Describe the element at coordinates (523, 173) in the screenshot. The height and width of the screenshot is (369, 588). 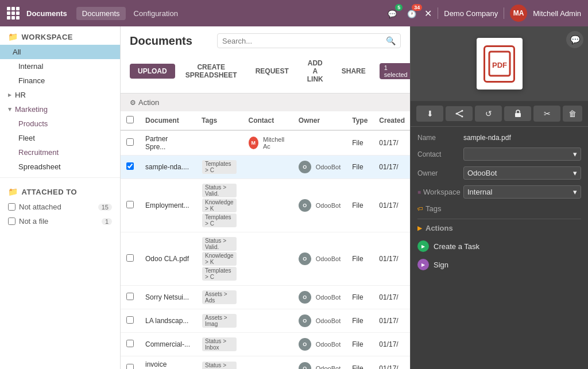
I see `owner-select: OdooBot ▾` at that location.